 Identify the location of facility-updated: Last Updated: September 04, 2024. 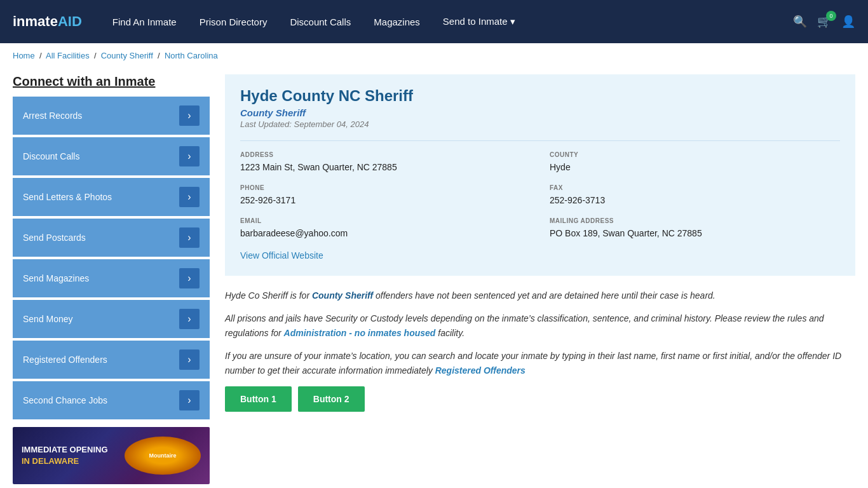
(540, 125).